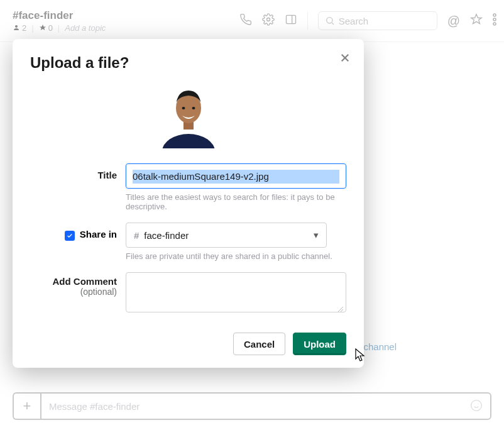 This screenshot has width=504, height=430. Describe the element at coordinates (70, 236) in the screenshot. I see `share-checkbox` at that location.